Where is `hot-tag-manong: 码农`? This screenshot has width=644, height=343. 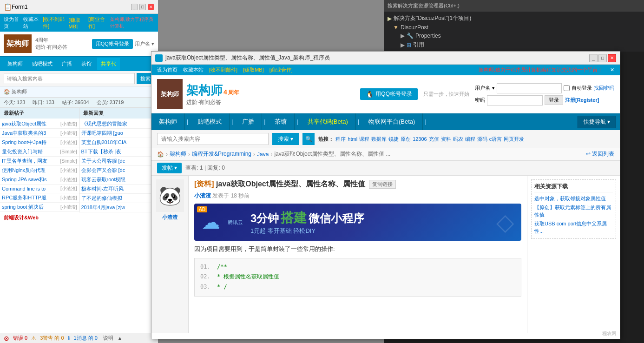
hot-tag-manong: 码农 is located at coordinates (458, 139).